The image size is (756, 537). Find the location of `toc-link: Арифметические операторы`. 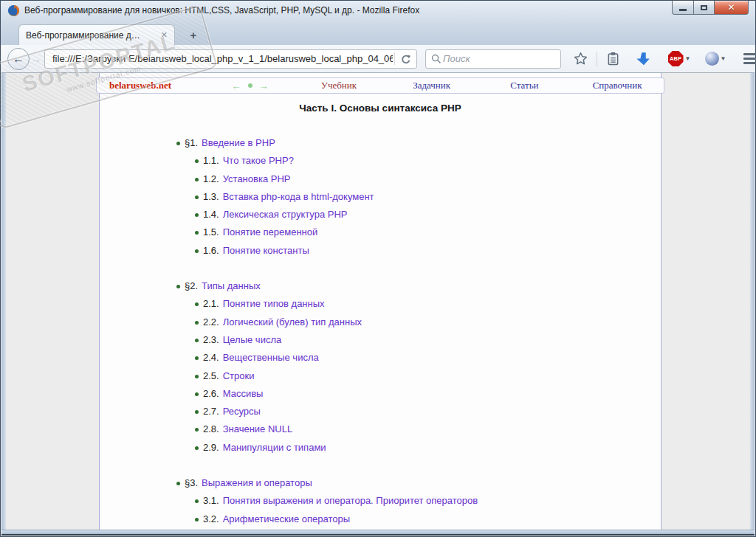

toc-link: Арифметические операторы is located at coordinates (286, 519).